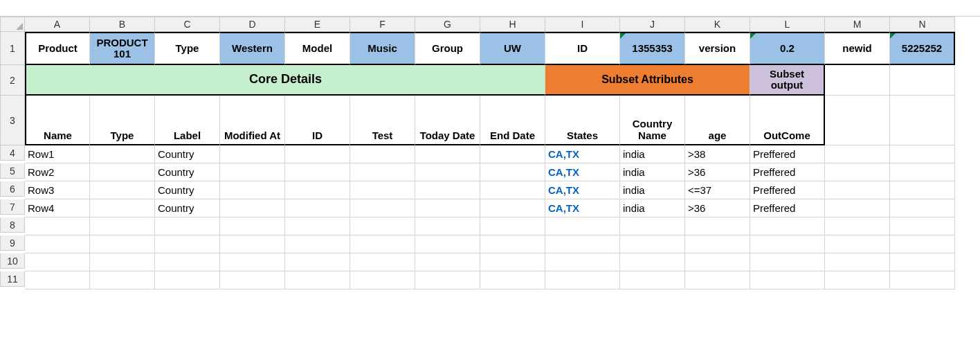 The image size is (980, 349). What do you see at coordinates (788, 244) in the screenshot?
I see `cell-L9` at bounding box center [788, 244].